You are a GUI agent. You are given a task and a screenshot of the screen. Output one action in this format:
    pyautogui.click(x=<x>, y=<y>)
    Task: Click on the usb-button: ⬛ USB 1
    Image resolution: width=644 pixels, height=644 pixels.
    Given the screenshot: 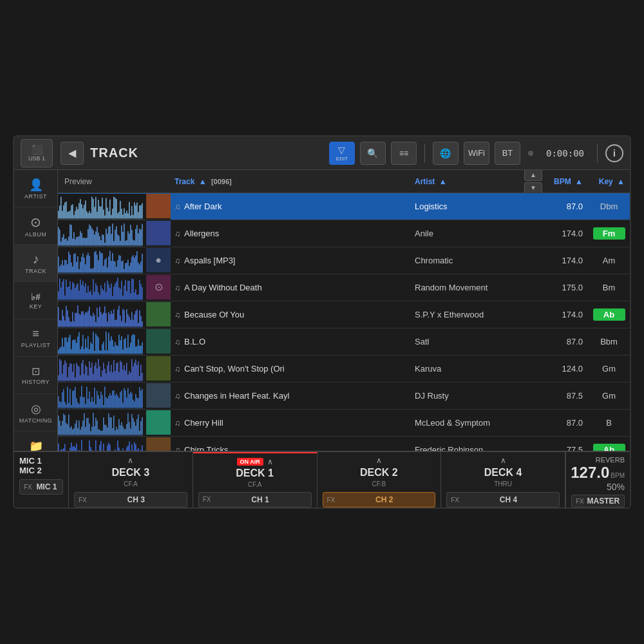 What is the action you would take?
    pyautogui.click(x=37, y=153)
    